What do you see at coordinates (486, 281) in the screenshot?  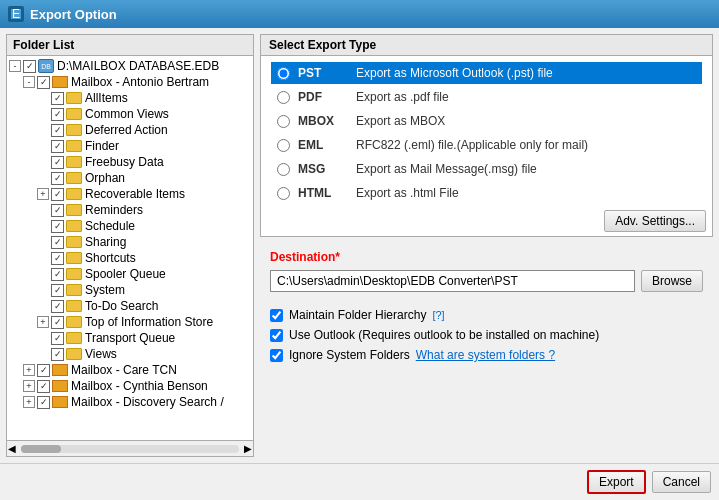 I see `destination-row: Browse` at bounding box center [486, 281].